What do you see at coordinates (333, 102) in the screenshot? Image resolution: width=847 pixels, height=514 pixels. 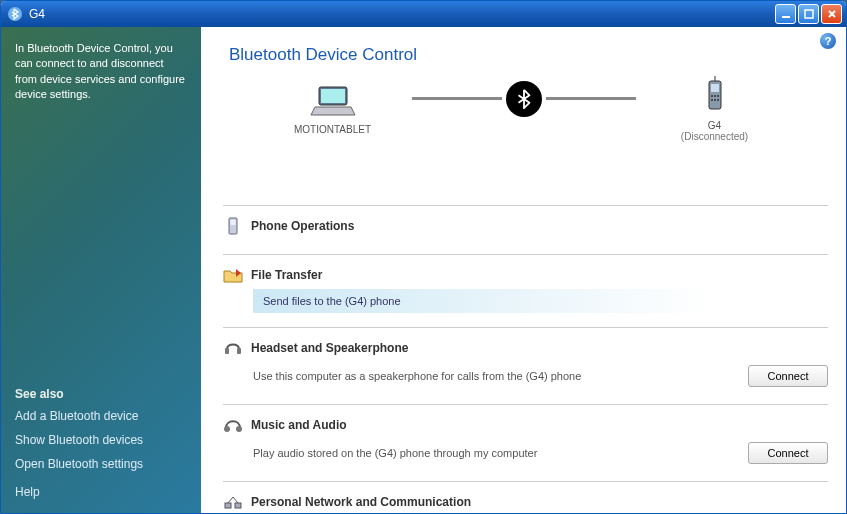 I see `laptop-icon` at bounding box center [333, 102].